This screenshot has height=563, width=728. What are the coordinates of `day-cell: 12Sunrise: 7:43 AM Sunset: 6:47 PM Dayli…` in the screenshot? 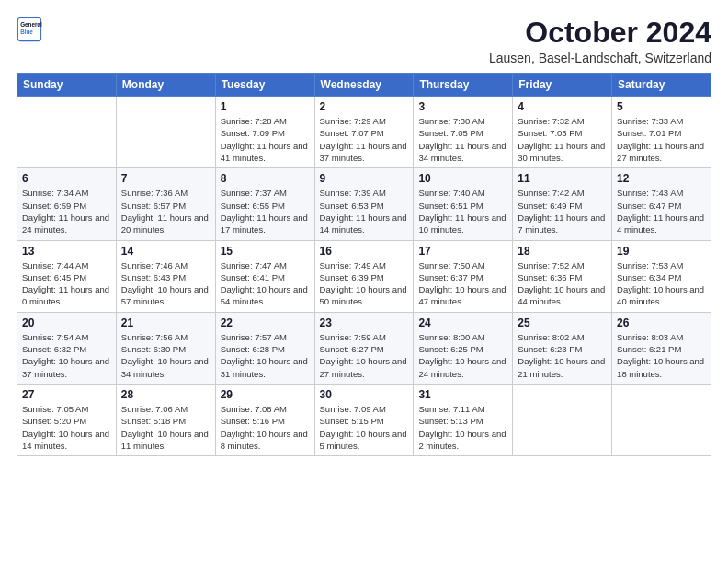 It's located at (662, 204).